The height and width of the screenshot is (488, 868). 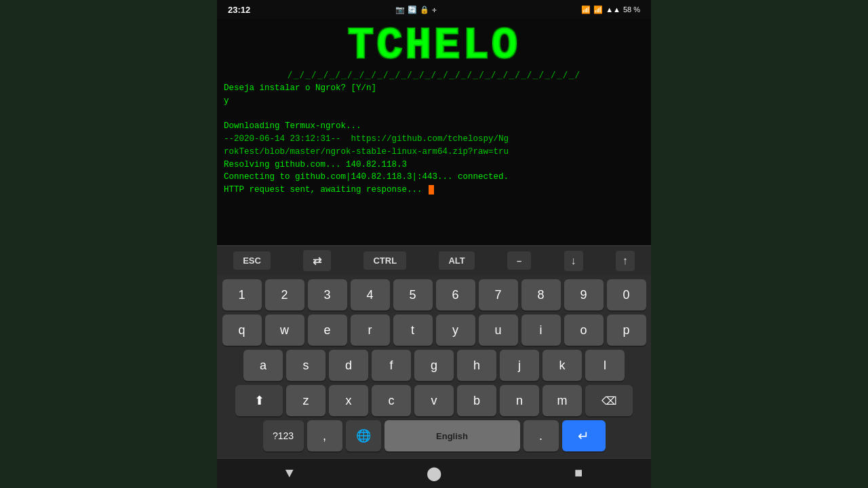 I want to click on terminal-line-1: Deseja instalar o Ngrok? [Y/n], so click(x=434, y=88).